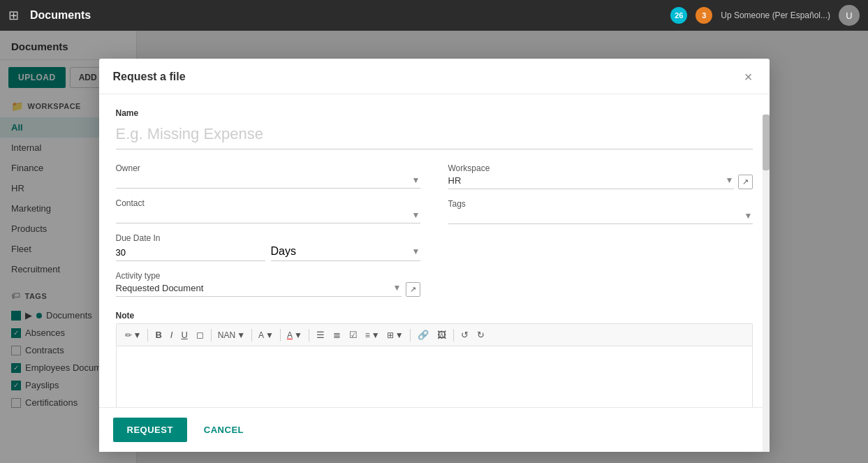 The image size is (868, 463). Describe the element at coordinates (149, 77) in the screenshot. I see `modal-title: Request a file` at that location.